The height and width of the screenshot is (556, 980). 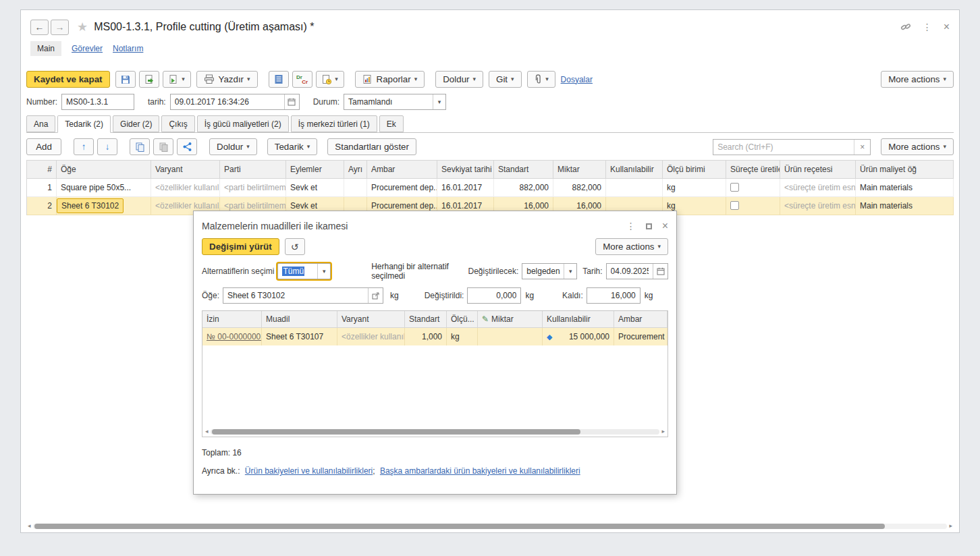 I want to click on scroll-left-icon: ◂, so click(x=207, y=432).